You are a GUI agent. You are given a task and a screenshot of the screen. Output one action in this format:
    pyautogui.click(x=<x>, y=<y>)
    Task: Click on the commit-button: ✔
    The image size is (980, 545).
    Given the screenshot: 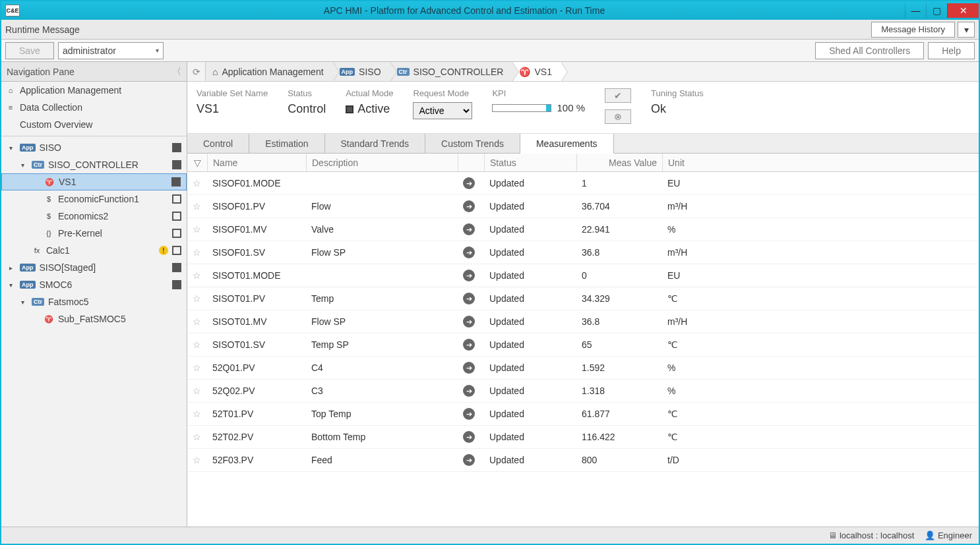 What is the action you would take?
    pyautogui.click(x=618, y=96)
    